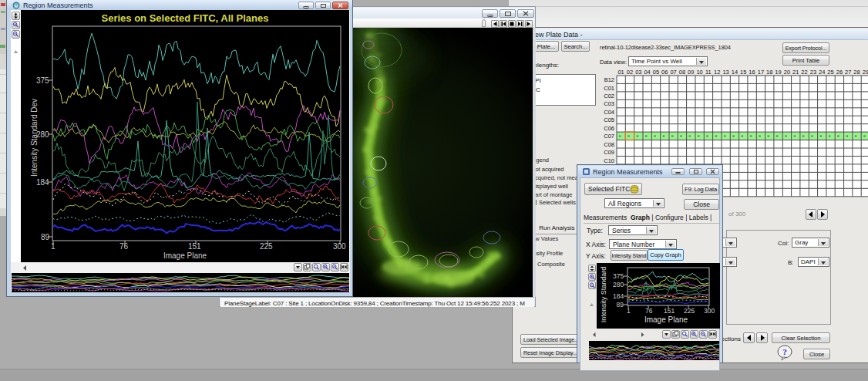 This screenshot has height=381, width=868. Describe the element at coordinates (796, 72) in the screenshot. I see `svg-text: 21` at that location.